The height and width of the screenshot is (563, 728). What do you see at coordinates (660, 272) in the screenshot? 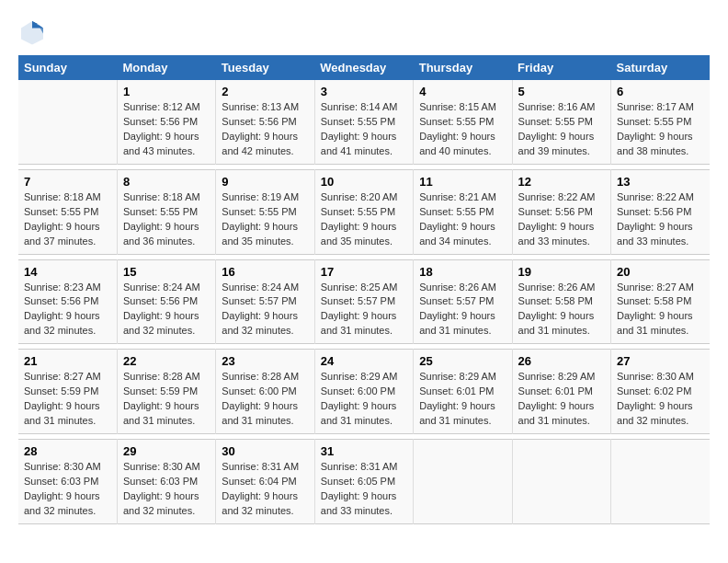
I see `day-number: 20` at bounding box center [660, 272].